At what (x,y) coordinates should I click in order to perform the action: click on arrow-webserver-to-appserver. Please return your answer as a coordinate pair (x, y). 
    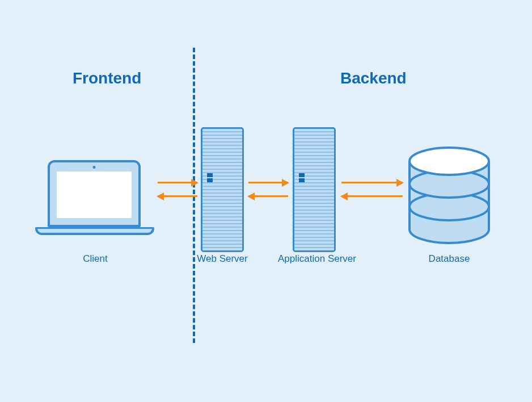
    Looking at the image, I should click on (268, 183).